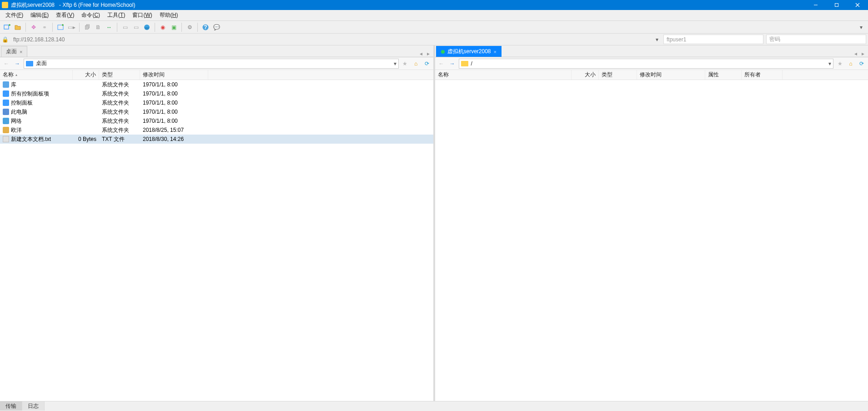  Describe the element at coordinates (434, 27) in the screenshot. I see `toolbar: ✥ ⚭ ▭▸ 🗐 🗎 ↔ ▭ ▭ ◉ ▣ ⚙ ? 💬 ▾` at that location.